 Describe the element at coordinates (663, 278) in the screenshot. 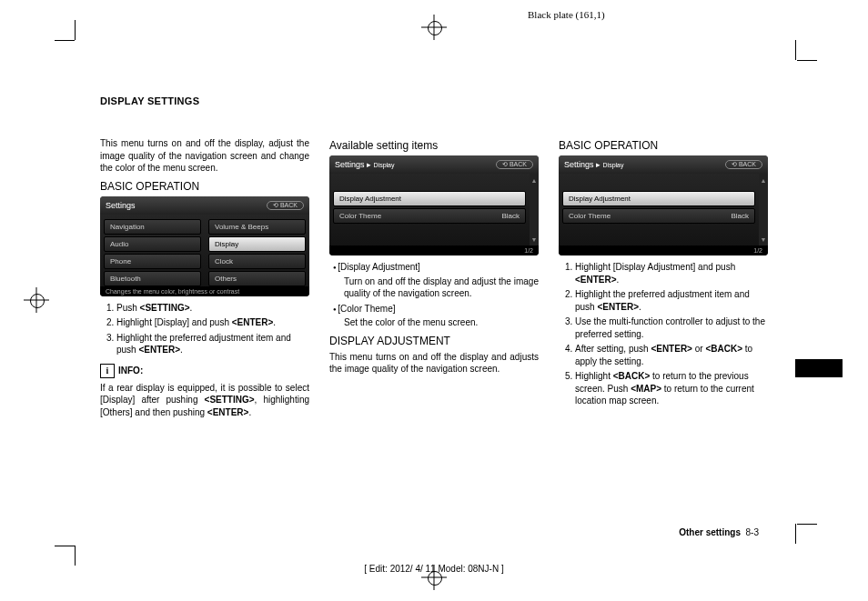

I see `column-3: BASIC OPERATION Settings ▸ Display ⟲ BAC…` at that location.